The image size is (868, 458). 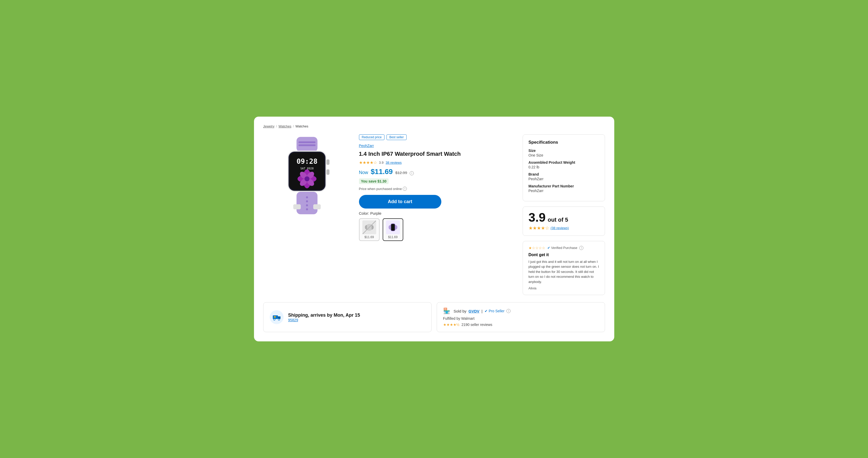 What do you see at coordinates (364, 173) in the screenshot?
I see `price-now-label: Now` at bounding box center [364, 173].